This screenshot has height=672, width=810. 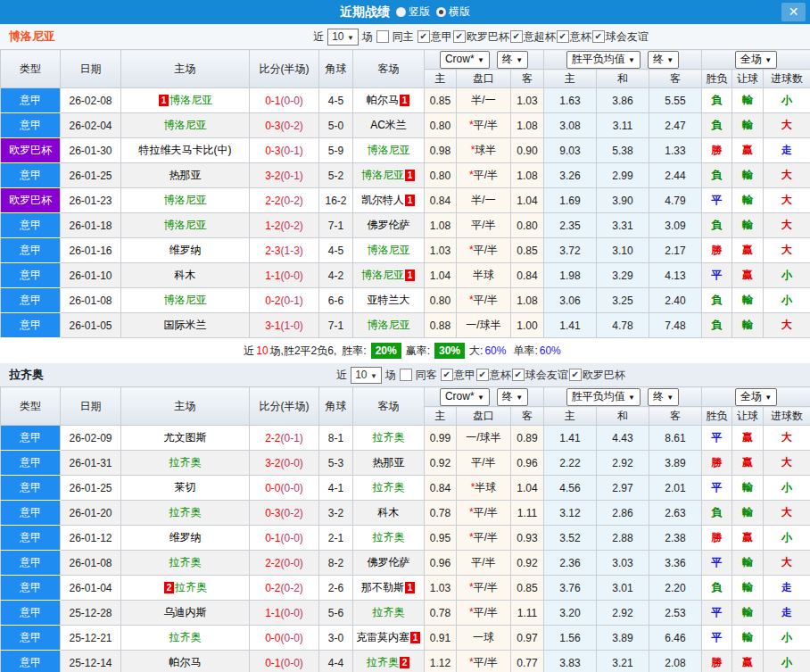 What do you see at coordinates (787, 487) in the screenshot?
I see `result-char: 小` at bounding box center [787, 487].